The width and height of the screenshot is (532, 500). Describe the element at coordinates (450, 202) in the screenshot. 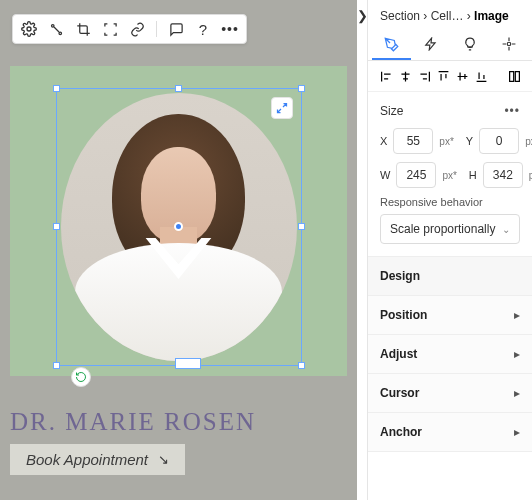

I see `responsive-label: Responsive behavior` at that location.